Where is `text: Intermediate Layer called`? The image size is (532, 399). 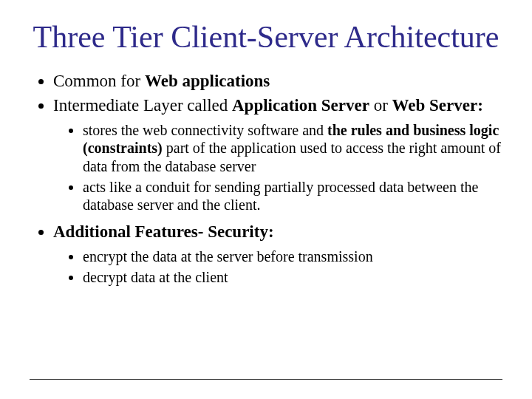 text: Intermediate Layer called is located at coordinates (143, 105).